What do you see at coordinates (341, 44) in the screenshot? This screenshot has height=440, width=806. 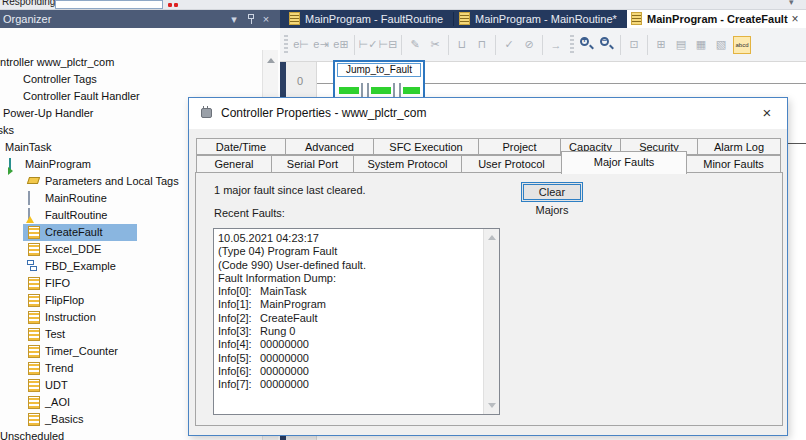 I see `cancel-pending-rung-edits-icon: e⊞` at bounding box center [341, 44].